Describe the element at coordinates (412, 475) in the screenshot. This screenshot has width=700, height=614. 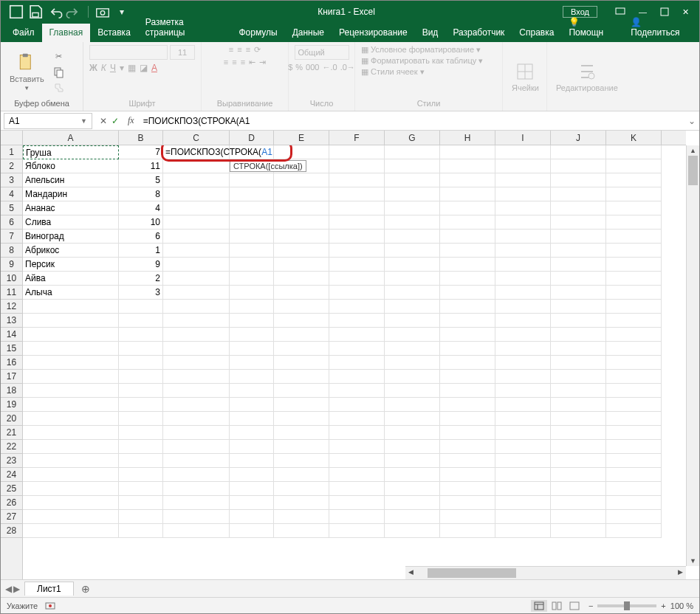
I see `cell-G24` at that location.